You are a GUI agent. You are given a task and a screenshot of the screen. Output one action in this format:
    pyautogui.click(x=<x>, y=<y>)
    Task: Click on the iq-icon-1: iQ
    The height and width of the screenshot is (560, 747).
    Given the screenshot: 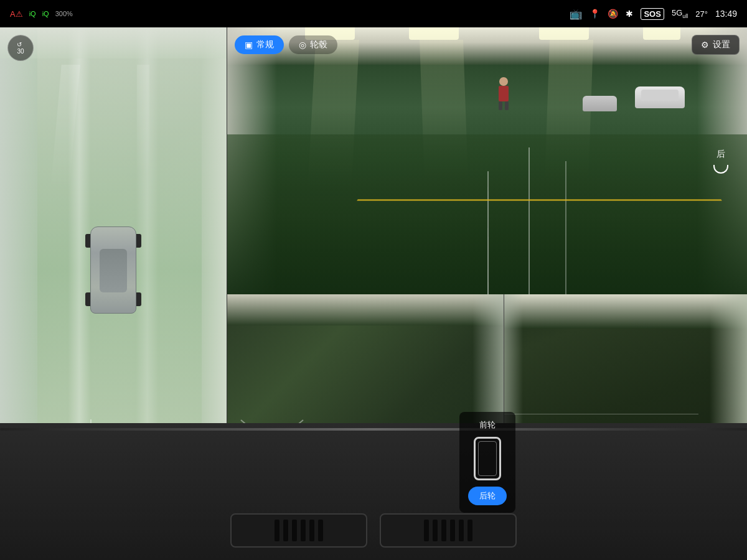 What is the action you would take?
    pyautogui.click(x=32, y=14)
    